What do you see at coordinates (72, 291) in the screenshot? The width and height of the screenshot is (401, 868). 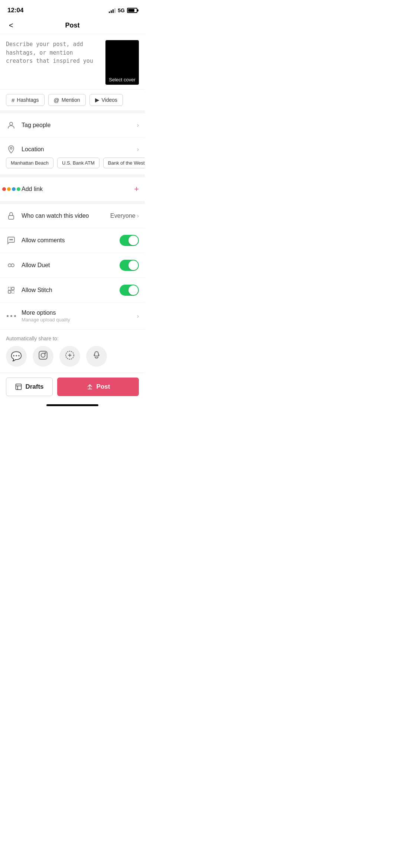 I see `allow-stitch-row: Allow Stitch` at bounding box center [72, 291].